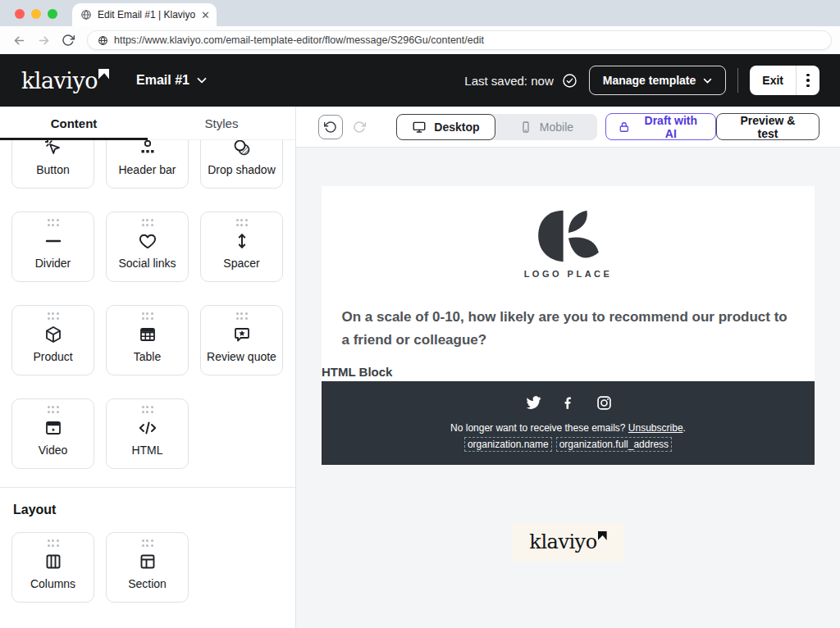 The width and height of the screenshot is (840, 628). Describe the element at coordinates (148, 241) in the screenshot. I see `heart-icon` at that location.